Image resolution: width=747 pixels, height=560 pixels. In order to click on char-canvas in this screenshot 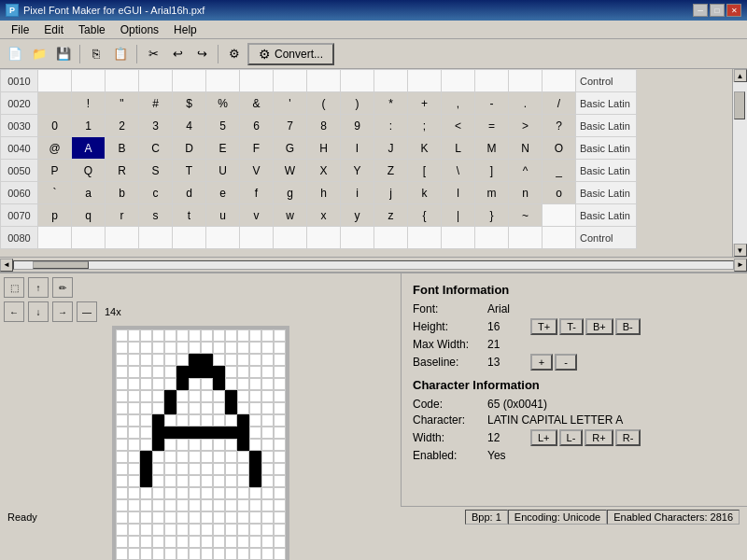, I will do `click(201, 444)`.